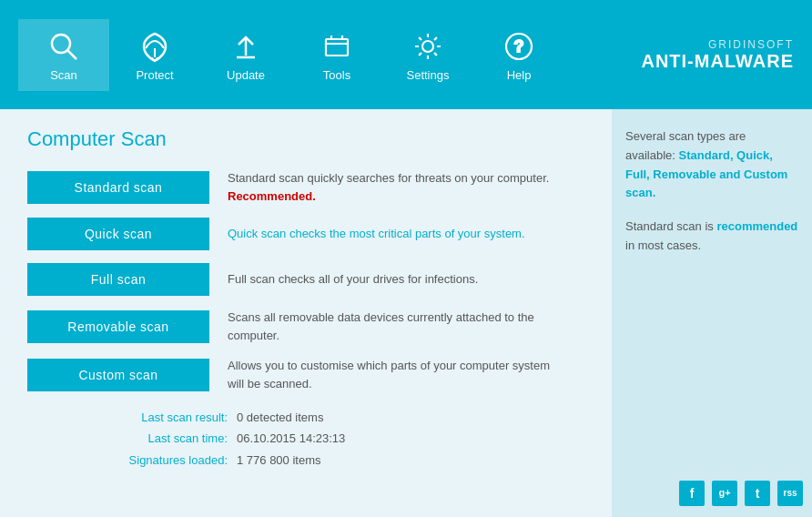 This screenshot has height=517, width=812. I want to click on stats-value-result: 0 detected items, so click(280, 417).